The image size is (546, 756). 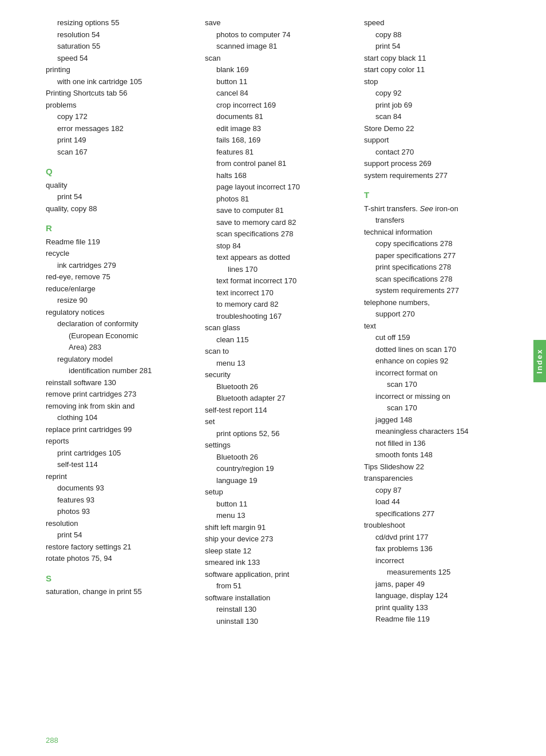 What do you see at coordinates (279, 469) in the screenshot?
I see `index-entry: country/region 19` at bounding box center [279, 469].